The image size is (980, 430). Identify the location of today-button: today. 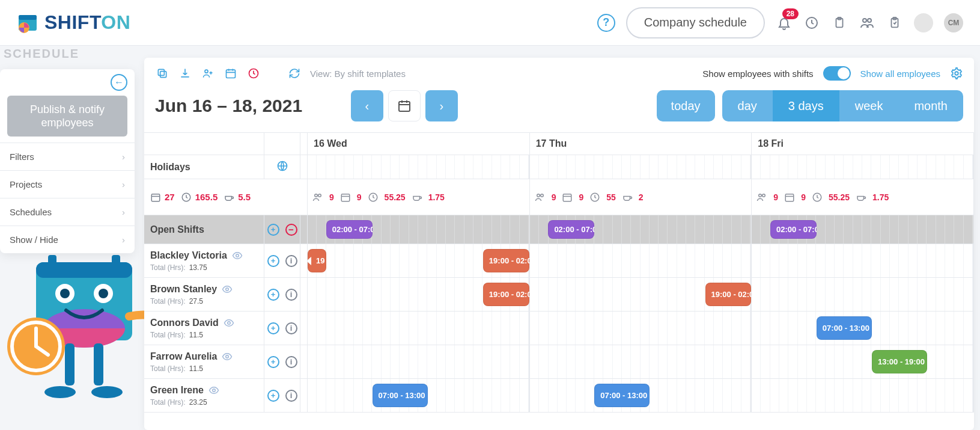
(686, 106).